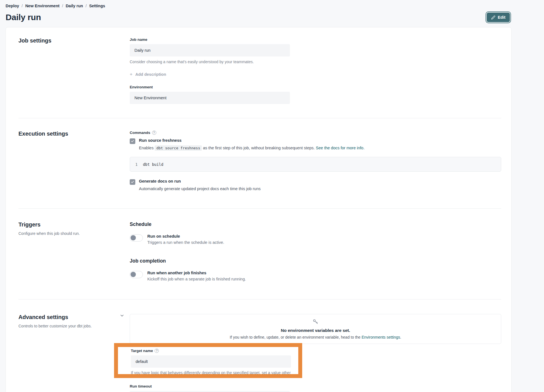  What do you see at coordinates (186, 239) in the screenshot?
I see `run-on-schedule-text: Run on schedule Triggers a run when the …` at bounding box center [186, 239].